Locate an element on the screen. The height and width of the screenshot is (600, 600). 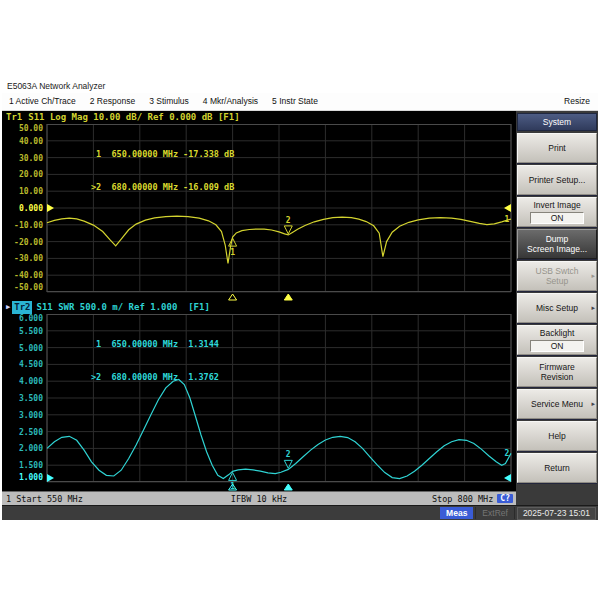
y-tick-label: 30.00 is located at coordinates (31, 158).